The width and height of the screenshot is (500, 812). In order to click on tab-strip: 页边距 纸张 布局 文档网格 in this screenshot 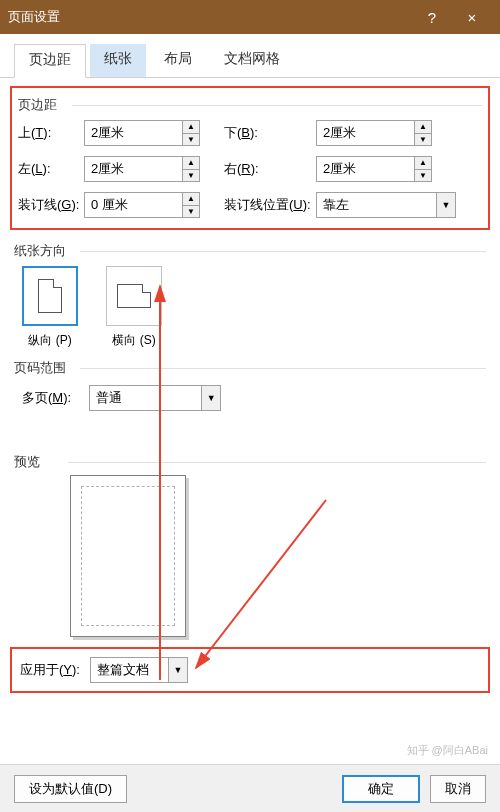, I will do `click(250, 56)`.